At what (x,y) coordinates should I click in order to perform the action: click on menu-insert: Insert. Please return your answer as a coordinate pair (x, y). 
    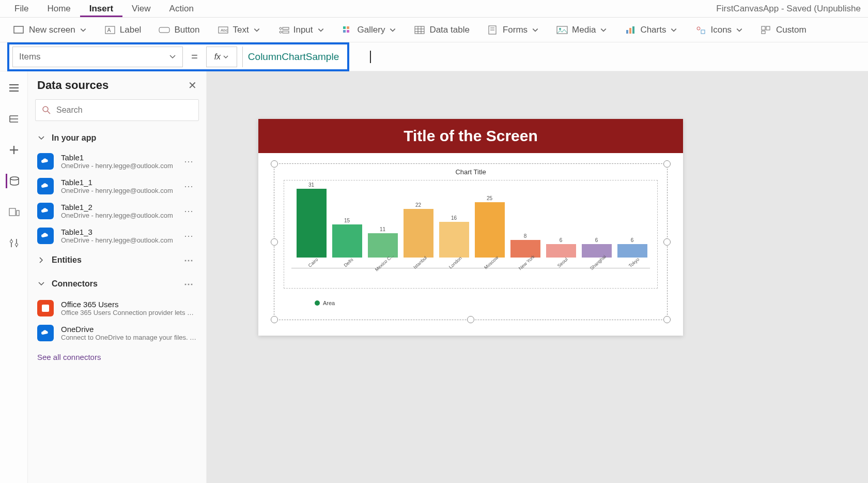
    Looking at the image, I should click on (101, 9).